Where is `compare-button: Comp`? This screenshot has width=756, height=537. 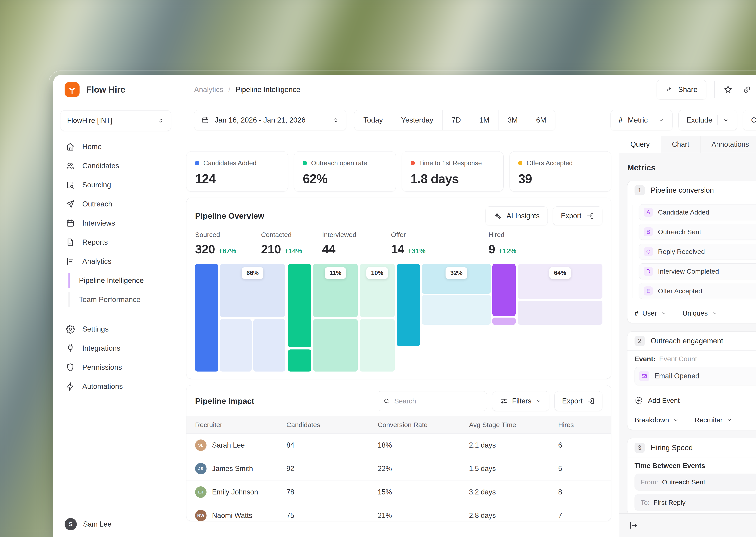
compare-button: Comp is located at coordinates (749, 120).